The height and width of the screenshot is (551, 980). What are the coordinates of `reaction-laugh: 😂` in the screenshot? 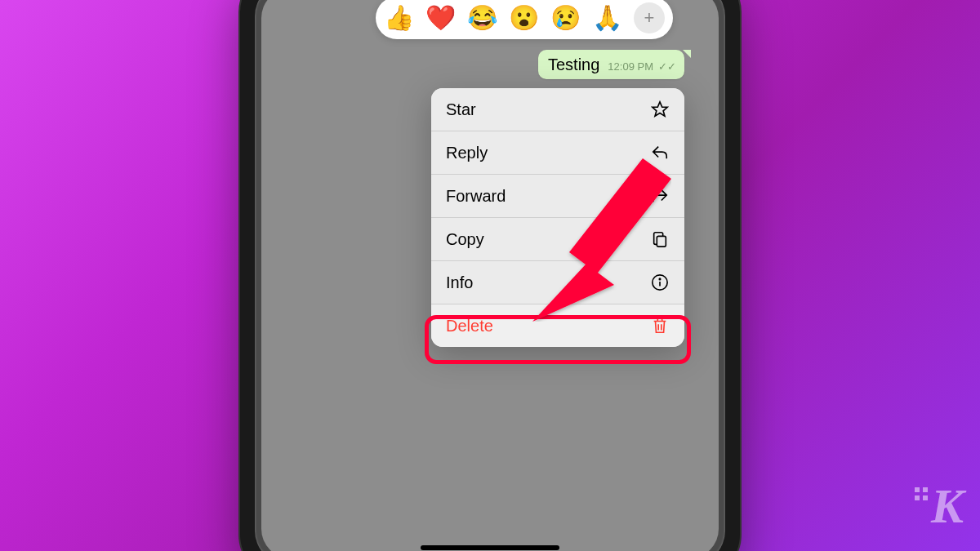 It's located at (482, 18).